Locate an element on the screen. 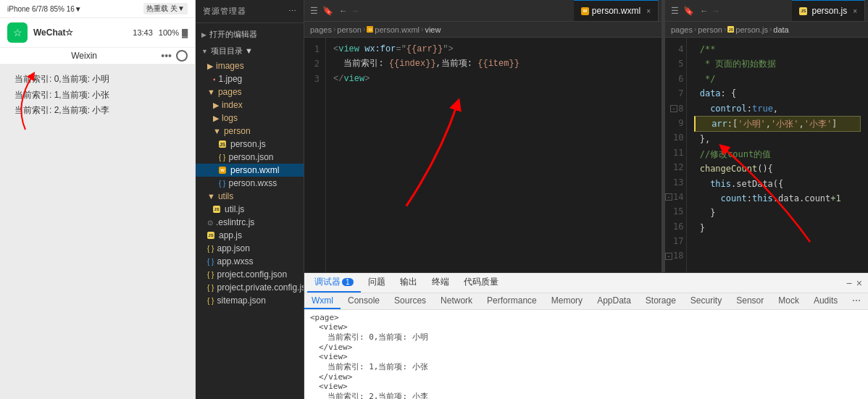 The image size is (868, 399). js-nav-back-icon: ← is located at coordinates (704, 11).